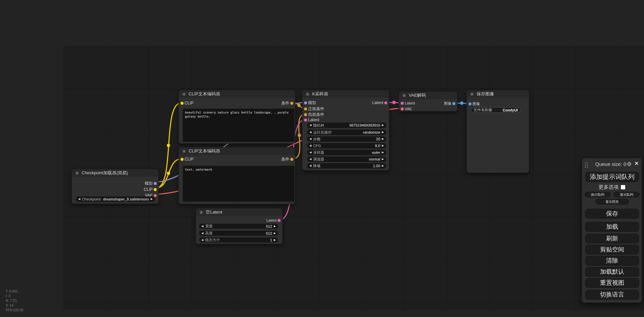  Describe the element at coordinates (239, 125) in the screenshot. I see `prompt-textarea: beautiful scenery nature glass bottle la…` at that location.